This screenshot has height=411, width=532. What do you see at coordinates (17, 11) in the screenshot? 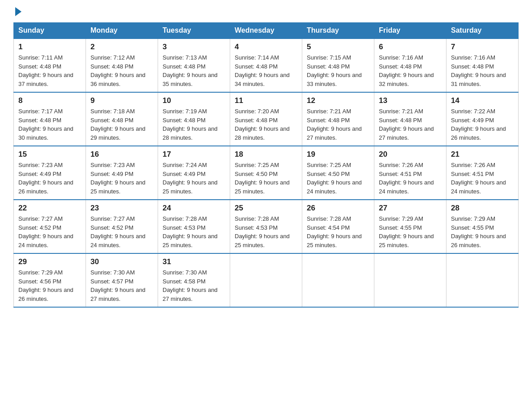
I see `logo` at bounding box center [17, 11].